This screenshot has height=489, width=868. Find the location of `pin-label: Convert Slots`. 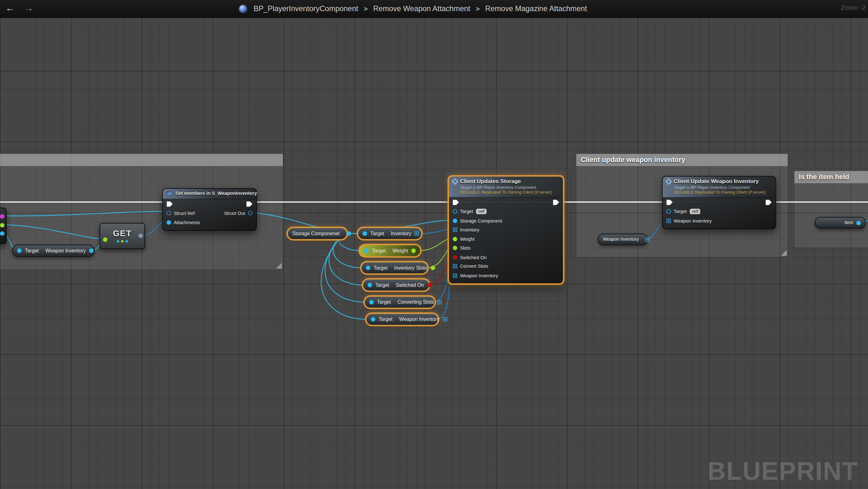

pin-label: Convert Slots is located at coordinates (474, 266).